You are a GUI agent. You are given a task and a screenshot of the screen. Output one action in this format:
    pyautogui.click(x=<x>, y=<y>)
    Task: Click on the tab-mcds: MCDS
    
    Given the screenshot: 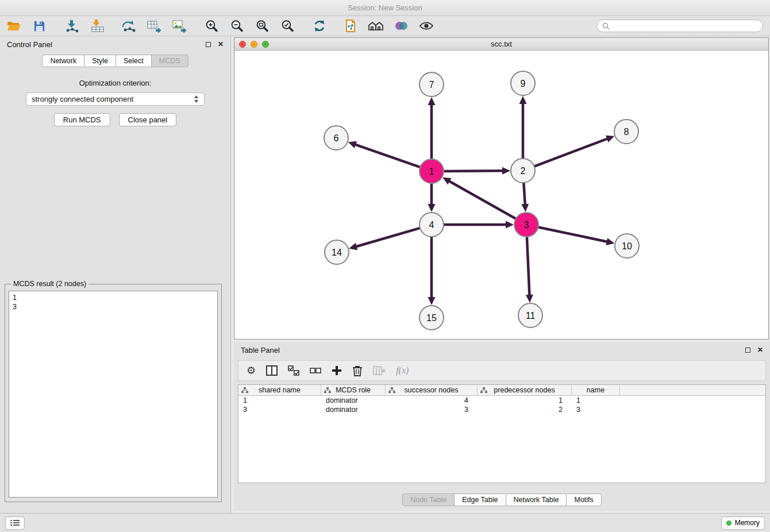 What is the action you would take?
    pyautogui.click(x=170, y=61)
    